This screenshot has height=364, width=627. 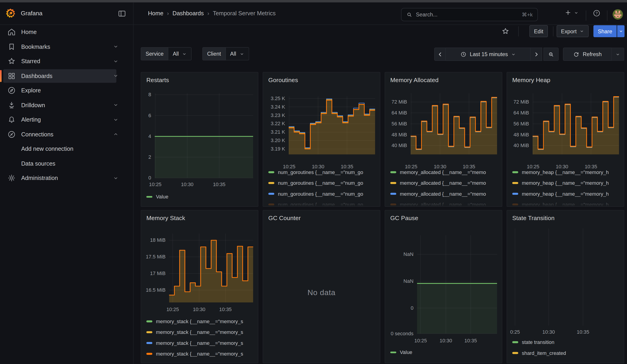 What do you see at coordinates (12, 91) in the screenshot?
I see `compass-icon` at bounding box center [12, 91].